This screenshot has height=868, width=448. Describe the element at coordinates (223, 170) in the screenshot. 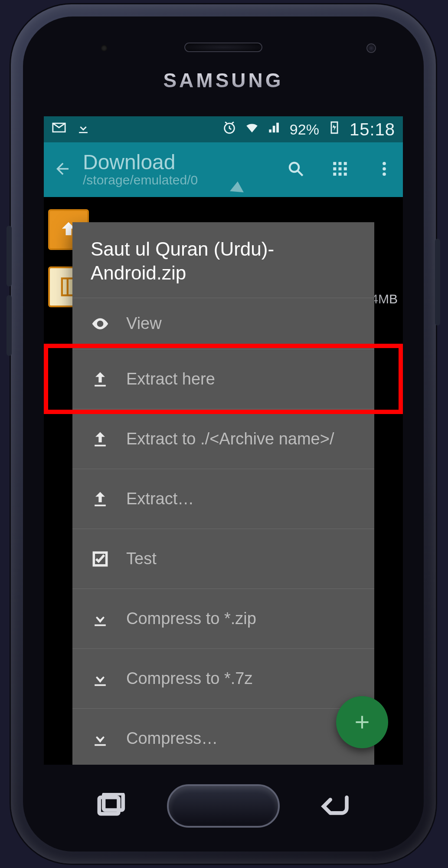

I see `app-bar: Download /storage/emulated/0` at that location.